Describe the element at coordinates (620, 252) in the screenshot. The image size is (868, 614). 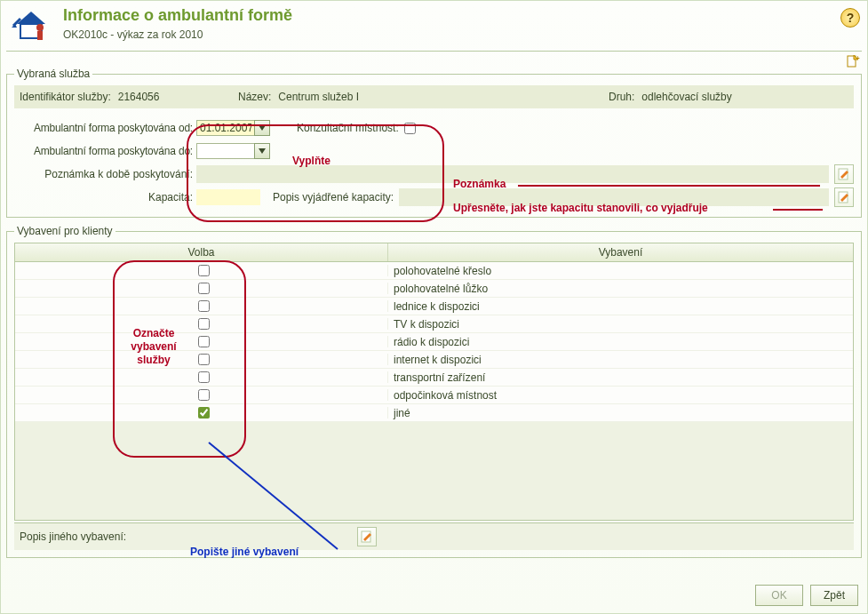
I see `col-item-header: Vybavení` at that location.